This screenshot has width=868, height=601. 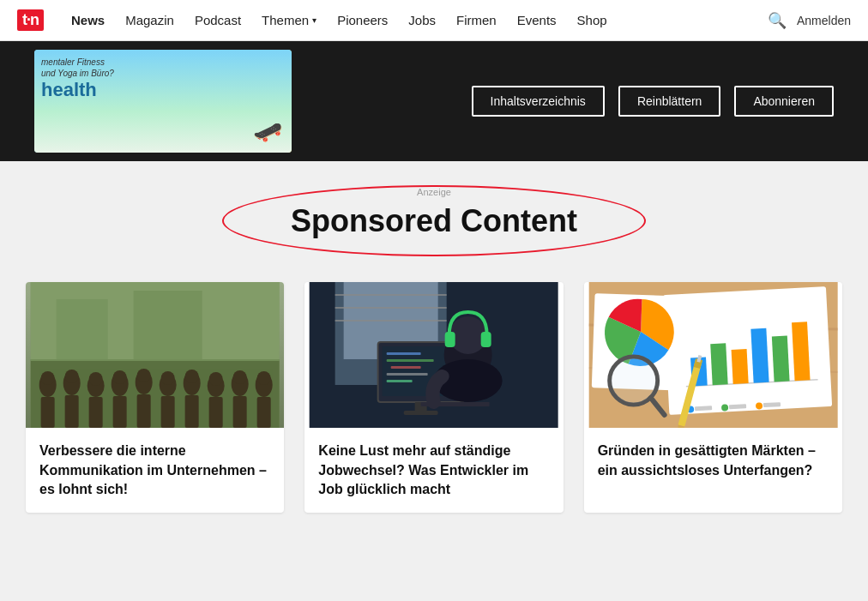 What do you see at coordinates (268, 132) in the screenshot?
I see `skateboard-icon: 🛹` at bounding box center [268, 132].